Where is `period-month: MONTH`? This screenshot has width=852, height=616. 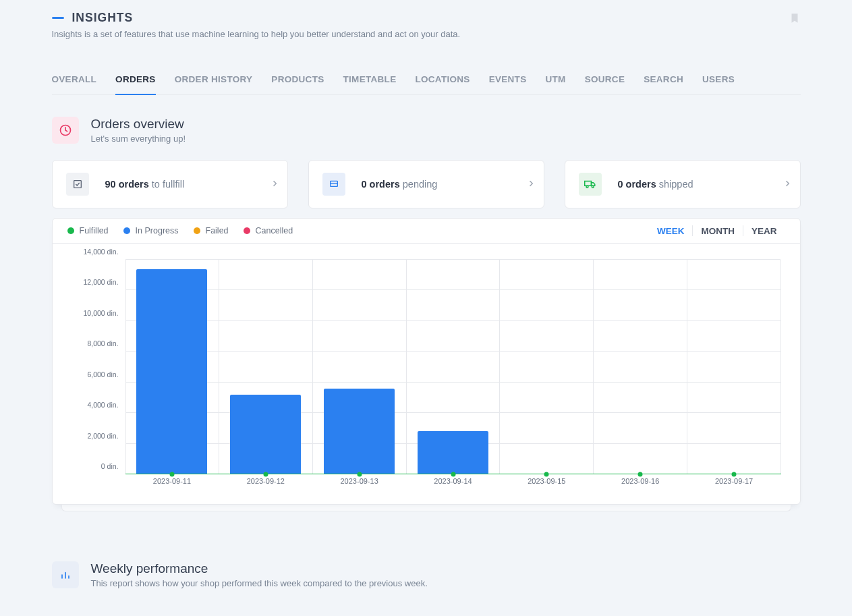
period-month: MONTH is located at coordinates (718, 231).